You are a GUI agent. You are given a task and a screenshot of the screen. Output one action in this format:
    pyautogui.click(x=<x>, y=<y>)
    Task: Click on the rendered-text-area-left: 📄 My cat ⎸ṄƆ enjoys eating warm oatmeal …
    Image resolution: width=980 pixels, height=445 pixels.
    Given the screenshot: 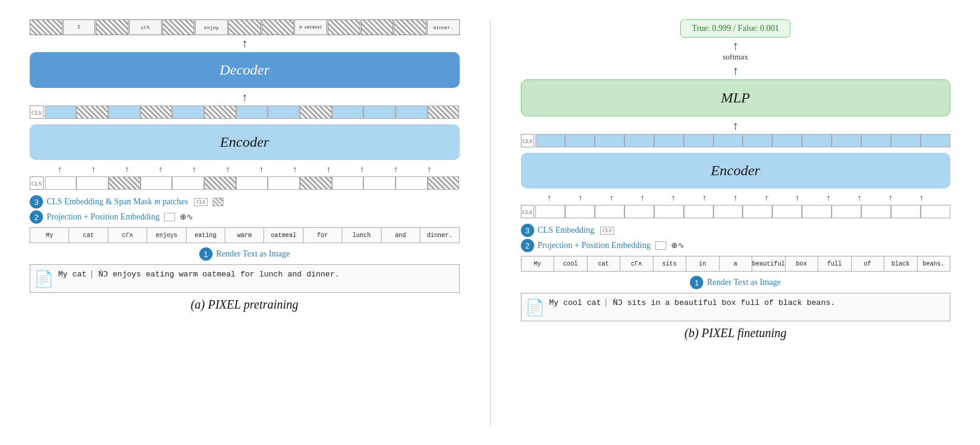 What is the action you would take?
    pyautogui.click(x=245, y=279)
    